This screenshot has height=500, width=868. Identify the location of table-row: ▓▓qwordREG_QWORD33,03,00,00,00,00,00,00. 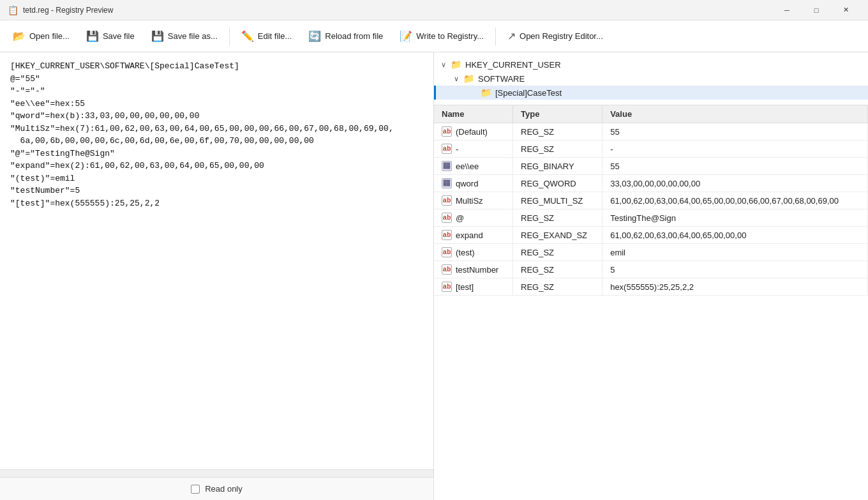
(651, 184).